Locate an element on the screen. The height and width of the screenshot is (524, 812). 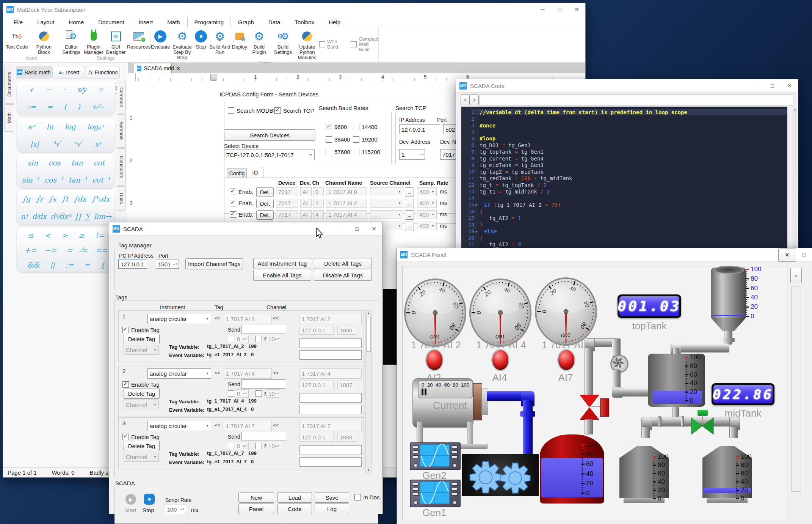
math-symbol-button: = is located at coordinates (87, 265).